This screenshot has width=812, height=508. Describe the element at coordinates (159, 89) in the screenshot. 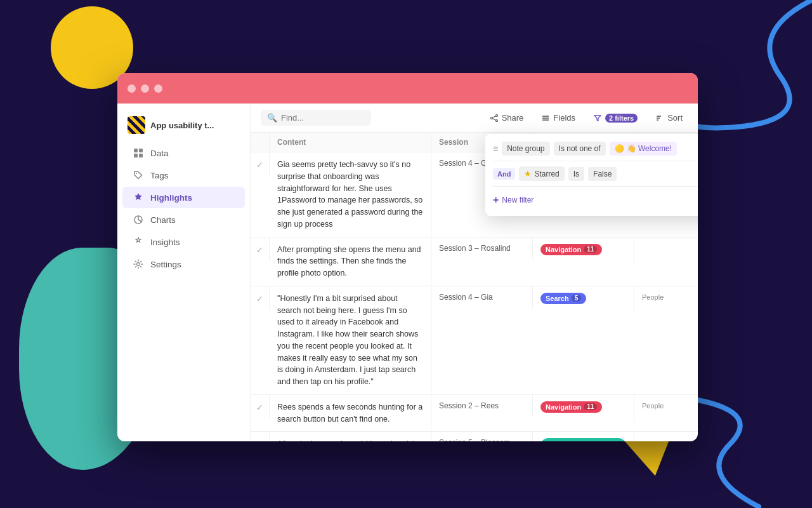

I see `traffic-light-green` at that location.